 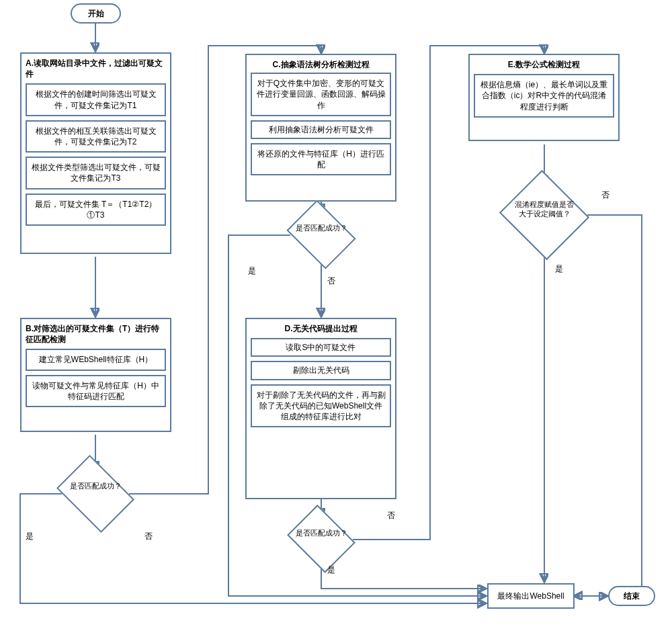 What do you see at coordinates (95, 375) in the screenshot?
I see `group-b: B.对筛选出的可疑文件集（T）进行特征匹配检测 建立常见WEbShell特征库（…` at bounding box center [95, 375].